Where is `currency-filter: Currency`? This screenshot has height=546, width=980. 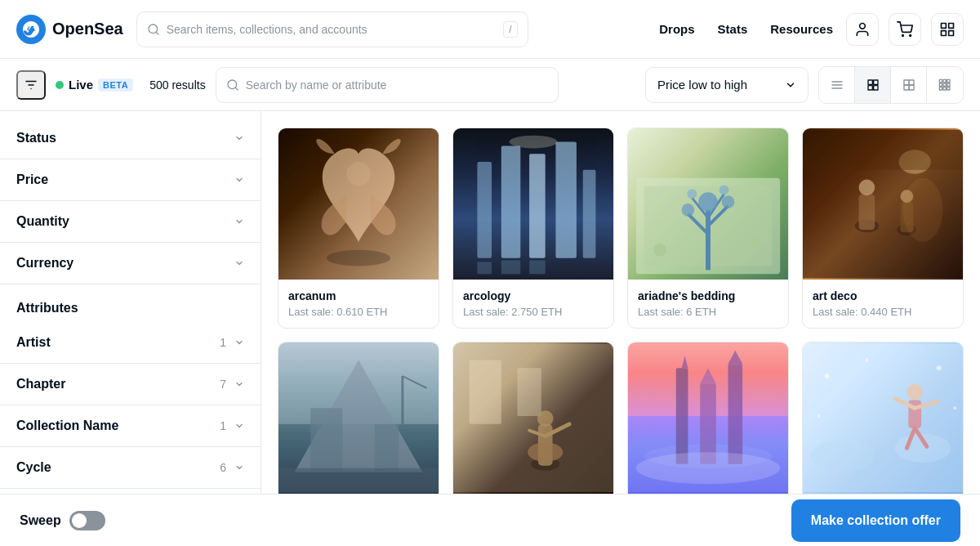 currency-filter: Currency is located at coordinates (131, 263).